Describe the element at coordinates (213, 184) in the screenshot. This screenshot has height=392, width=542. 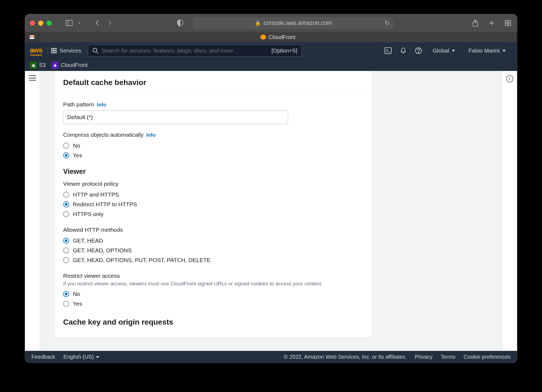
I see `viewer-protocol-label: Viewer protocol policy` at that location.